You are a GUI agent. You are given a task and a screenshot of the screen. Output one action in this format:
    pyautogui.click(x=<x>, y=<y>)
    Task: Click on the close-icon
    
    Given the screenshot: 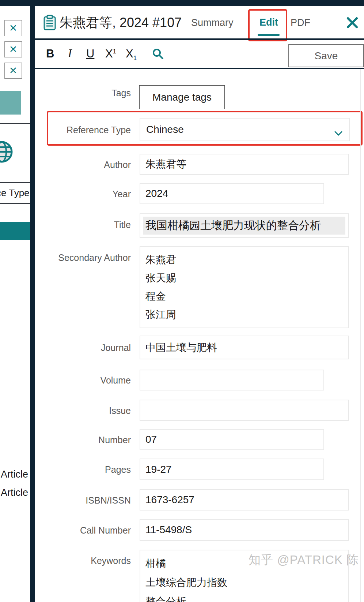 What is the action you would take?
    pyautogui.click(x=352, y=23)
    